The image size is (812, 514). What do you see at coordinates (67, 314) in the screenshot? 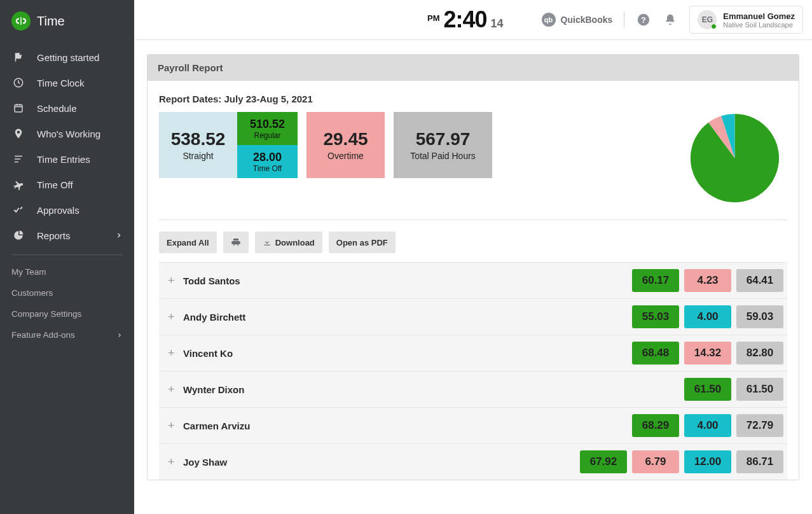
I see `nav-company-settings: Company Settings` at bounding box center [67, 314].